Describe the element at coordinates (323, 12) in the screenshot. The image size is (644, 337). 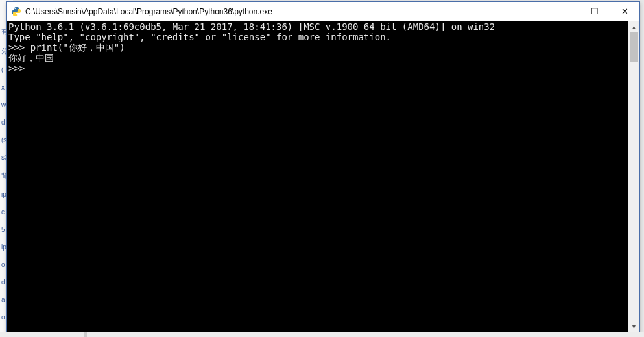
I see `titlebar: C:\Users\Sunsin\AppData\Local\Programs\P…` at that location.